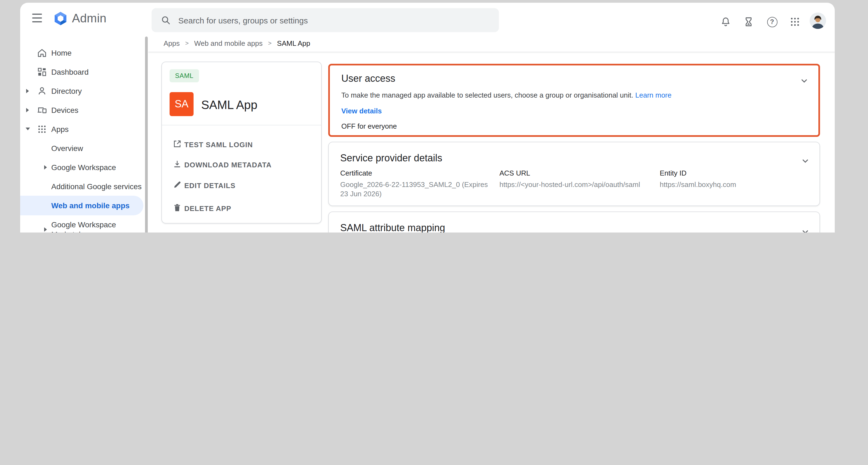 Image resolution: width=868 pixels, height=465 pixels. I want to click on notifications-bell-icon, so click(726, 22).